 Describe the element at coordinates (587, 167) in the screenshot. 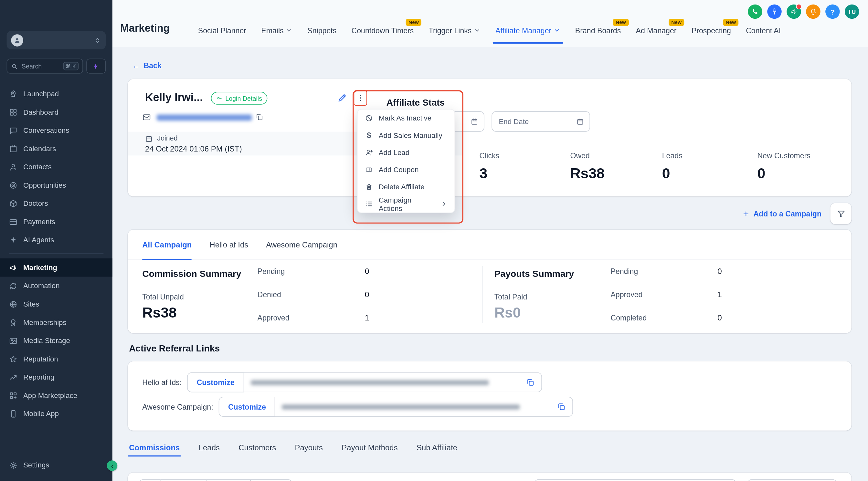

I see `stat-owed: OwedRs38` at that location.